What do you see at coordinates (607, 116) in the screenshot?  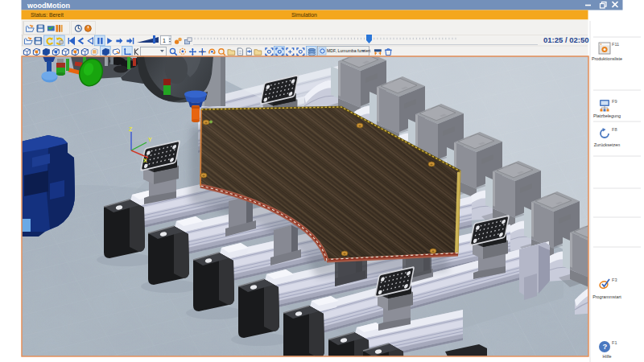 I see `svg-text: Platzbelegung` at bounding box center [607, 116].